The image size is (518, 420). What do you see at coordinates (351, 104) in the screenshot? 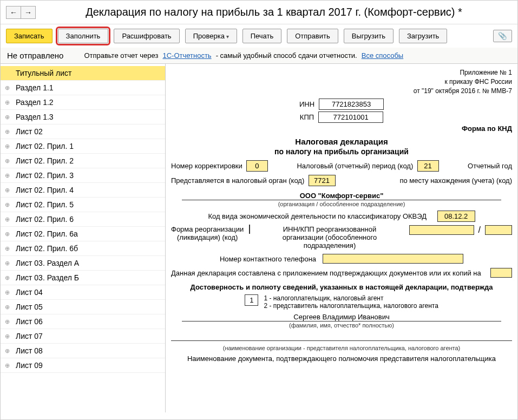
I see `inn-field: 7721823853` at bounding box center [351, 104].